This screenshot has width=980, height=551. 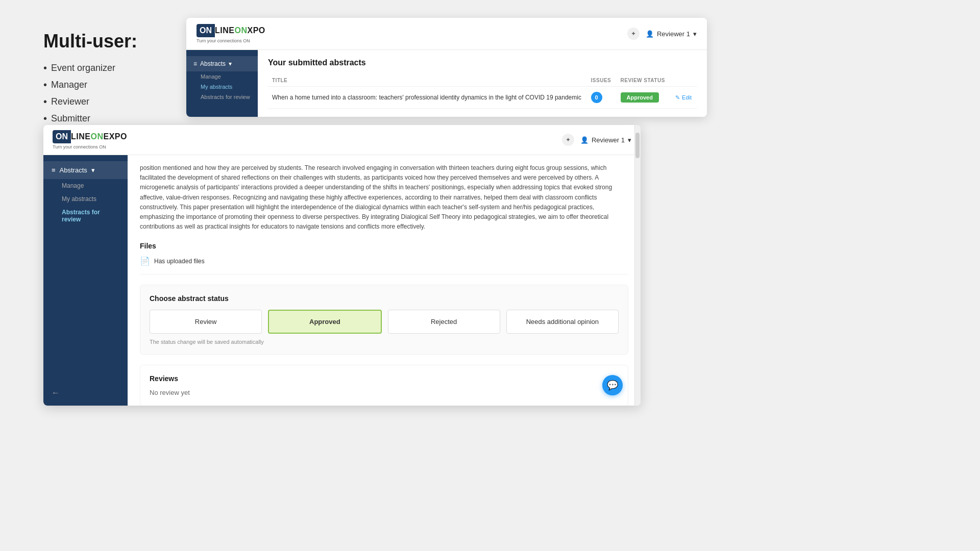 What do you see at coordinates (342, 140) in the screenshot?
I see `bottom-header: ON LINEONEXPO Turn your connections ON ✦…` at bounding box center [342, 140].